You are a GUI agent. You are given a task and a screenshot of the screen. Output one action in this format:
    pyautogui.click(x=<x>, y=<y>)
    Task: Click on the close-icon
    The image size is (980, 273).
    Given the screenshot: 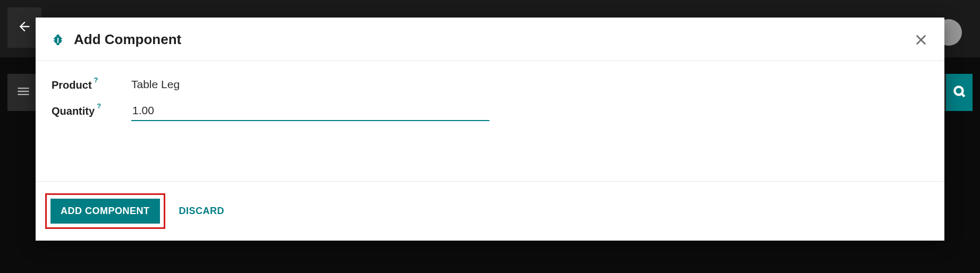 What is the action you would take?
    pyautogui.click(x=921, y=45)
    